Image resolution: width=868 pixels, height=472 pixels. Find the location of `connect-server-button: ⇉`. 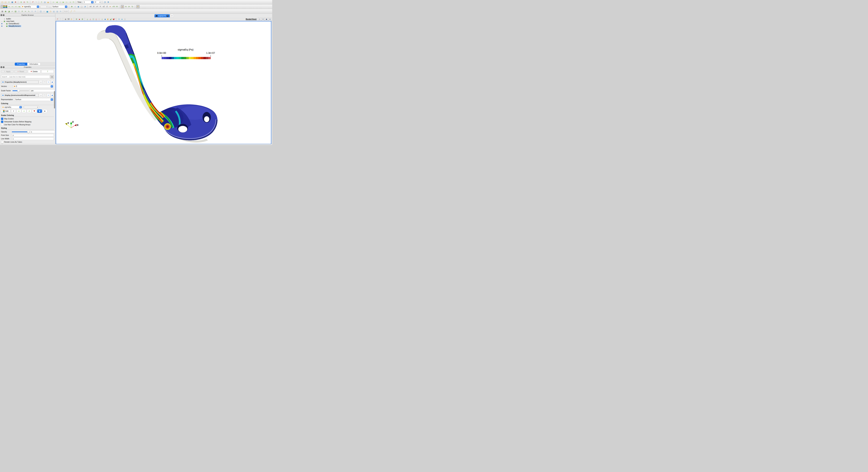

connect-server-button: ⇉ is located at coordinates (21, 2).